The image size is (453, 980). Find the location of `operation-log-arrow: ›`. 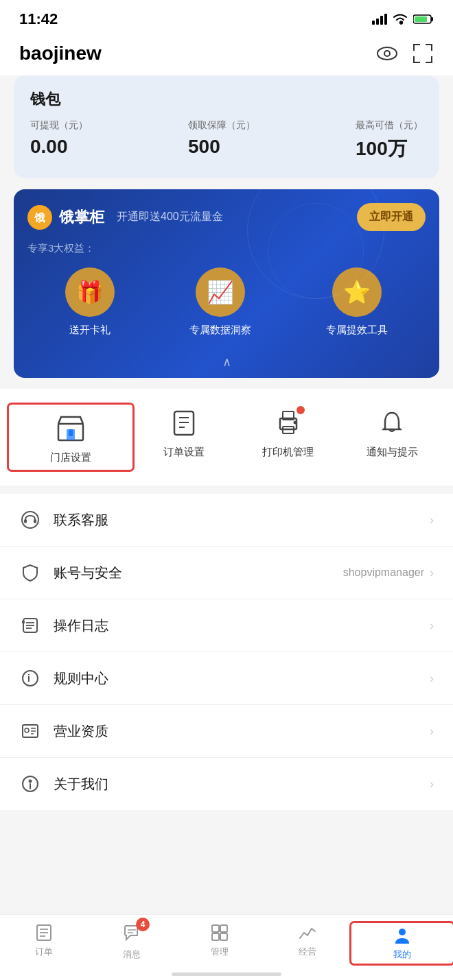

operation-log-arrow: › is located at coordinates (432, 625).